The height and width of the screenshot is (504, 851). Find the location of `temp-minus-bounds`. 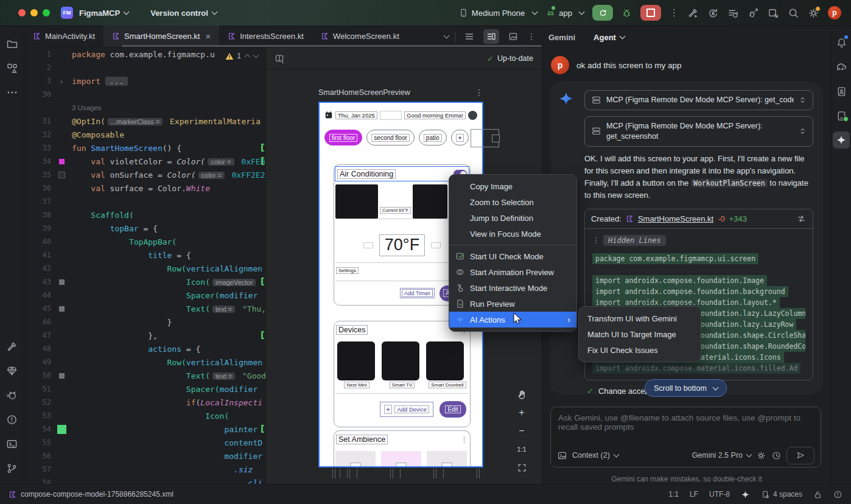

temp-minus-bounds is located at coordinates (368, 245).